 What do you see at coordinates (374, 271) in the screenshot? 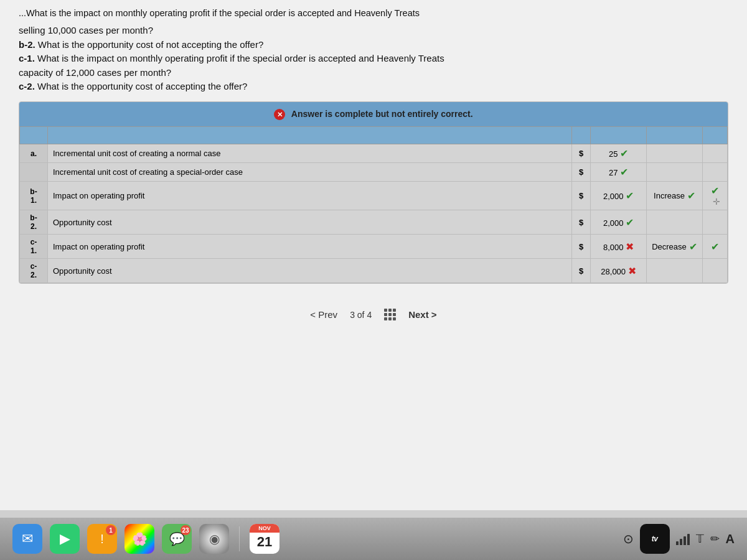
I see `table-row: c- 2. Opportunity cost $ 28,000 ✖` at bounding box center [374, 271].